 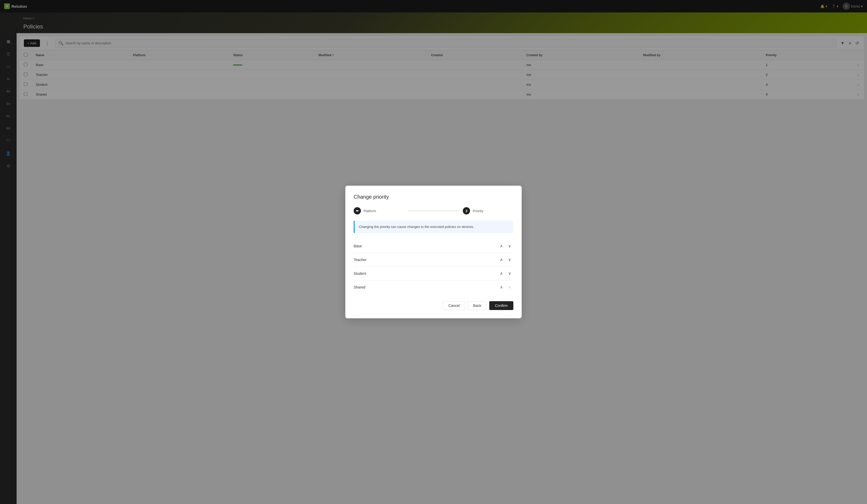 What do you see at coordinates (370, 211) in the screenshot?
I see `step-1-label: Platform` at bounding box center [370, 211].